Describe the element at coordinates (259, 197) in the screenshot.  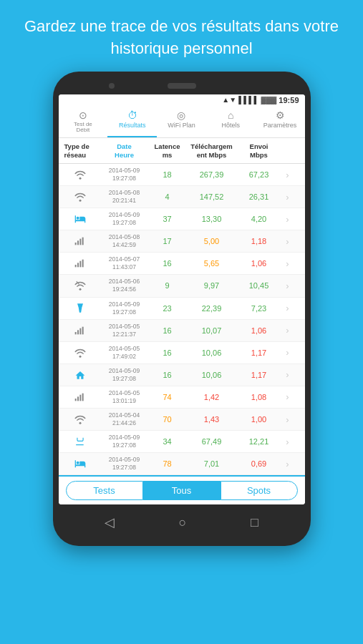
I see `row-envoi: 26,31` at that location.